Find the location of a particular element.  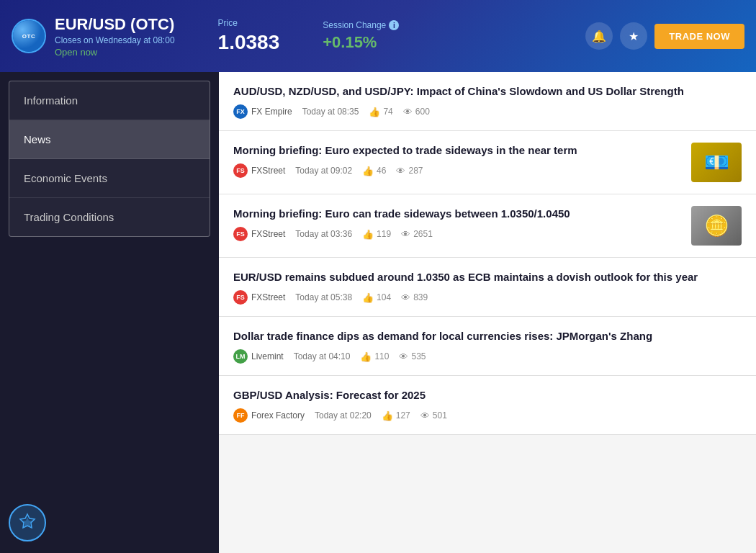

news-content: GBP/USD Analysis: Forecast for 2025 FF F… is located at coordinates (487, 405).